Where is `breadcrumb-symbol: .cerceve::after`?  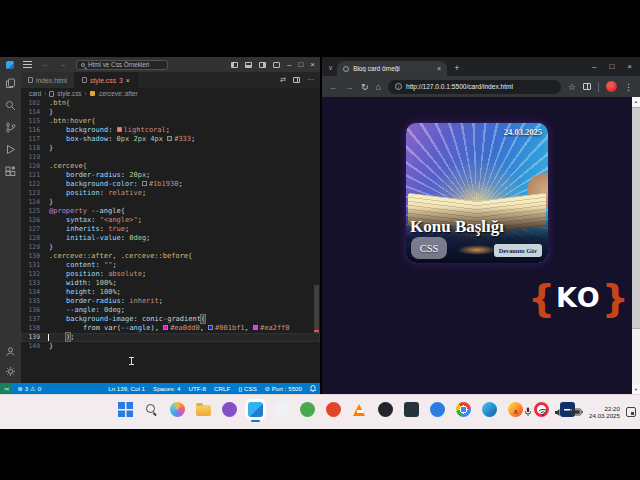
breadcrumb-symbol: .cerceve::after is located at coordinates (118, 94).